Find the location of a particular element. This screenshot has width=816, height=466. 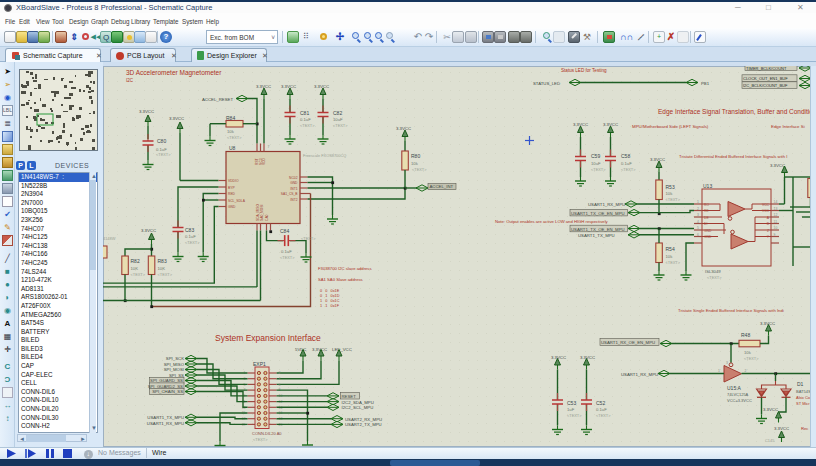

svg-text: R80 is located at coordinates (416, 156).